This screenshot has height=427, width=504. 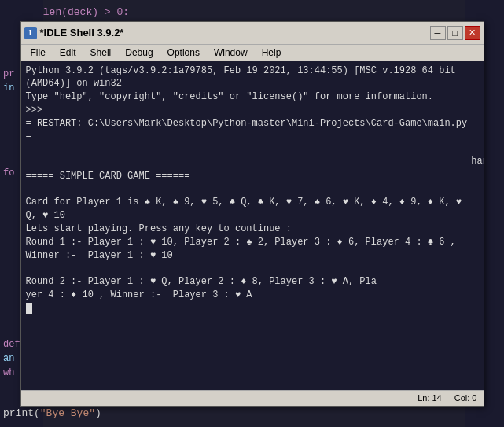 What do you see at coordinates (52, 414) in the screenshot?
I see `bottom-code: print("Bye Bye")` at bounding box center [52, 414].